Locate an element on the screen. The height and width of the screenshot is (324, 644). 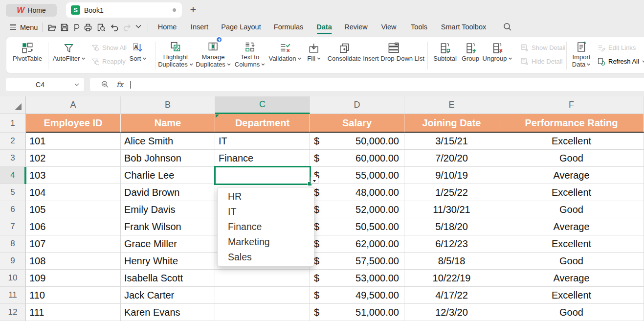
dropdown-option-sales: Sales is located at coordinates (266, 257).